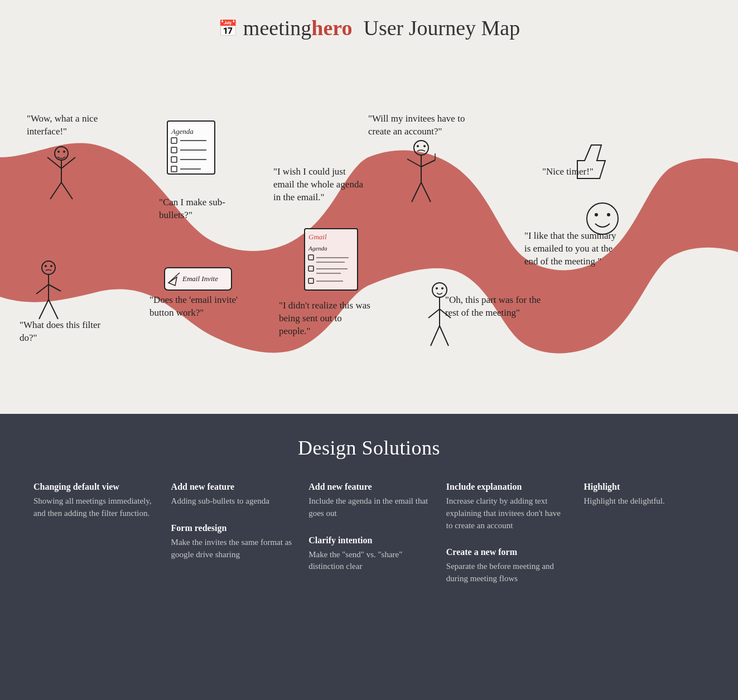  I want to click on sol-heading-2b: Form redesign, so click(232, 528).